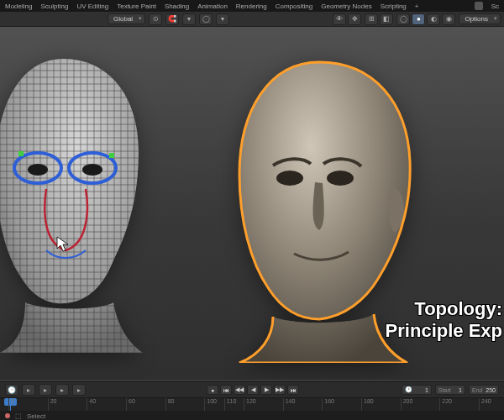 This screenshot has width=504, height=420. What do you see at coordinates (433, 19) in the screenshot?
I see `shading-matprev-icon: ◐` at bounding box center [433, 19].